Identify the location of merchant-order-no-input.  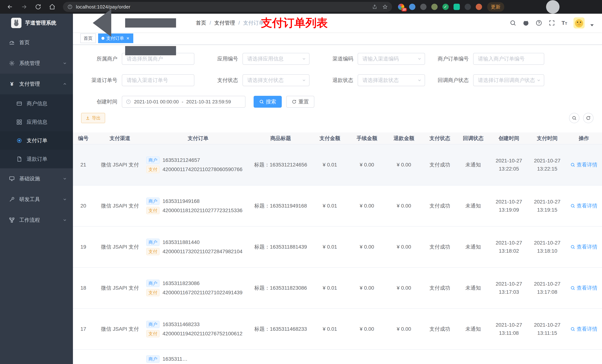
(509, 59).